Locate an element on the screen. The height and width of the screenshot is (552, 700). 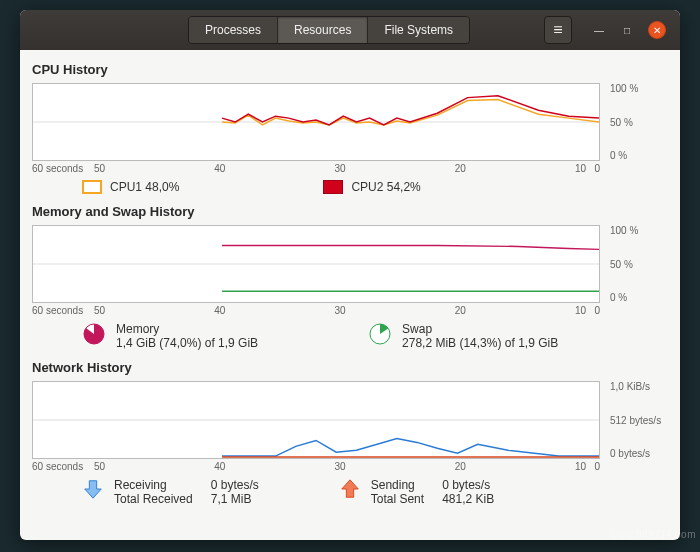
send-total-label: Total Sent is located at coordinates (398, 499).